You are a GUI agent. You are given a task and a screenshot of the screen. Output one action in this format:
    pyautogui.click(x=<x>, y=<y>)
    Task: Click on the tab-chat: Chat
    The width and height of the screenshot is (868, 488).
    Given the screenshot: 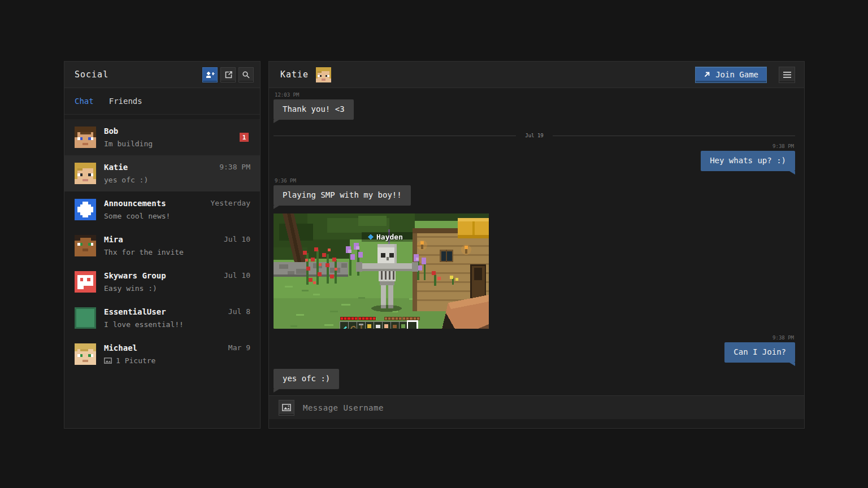 What is the action you would take?
    pyautogui.click(x=84, y=101)
    